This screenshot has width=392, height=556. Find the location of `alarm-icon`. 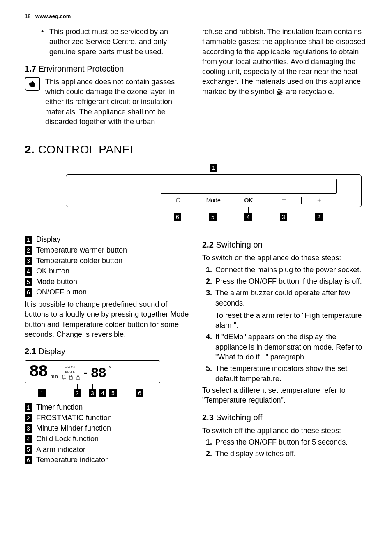

alarm-icon is located at coordinates (78, 378).